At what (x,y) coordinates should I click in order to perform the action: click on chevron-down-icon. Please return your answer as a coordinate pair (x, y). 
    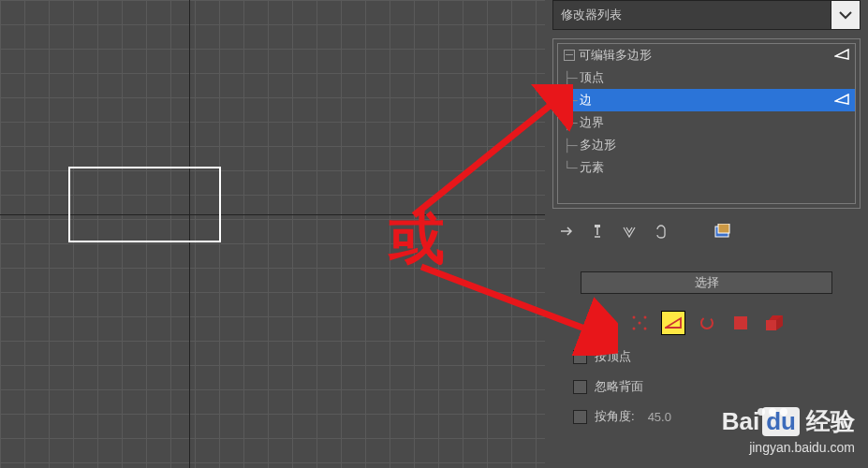
    Looking at the image, I should click on (846, 15).